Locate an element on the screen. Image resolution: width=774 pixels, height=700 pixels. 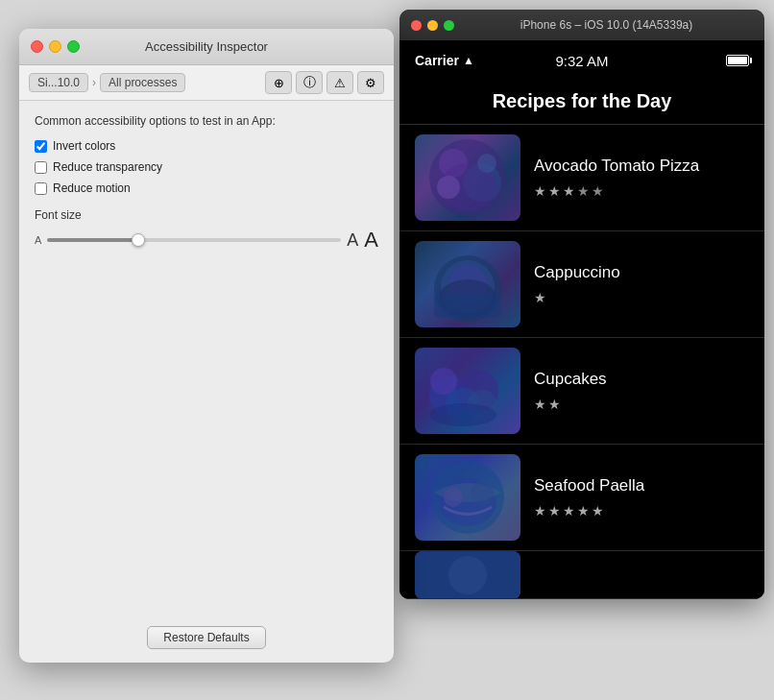
status-battery is located at coordinates (738, 60).